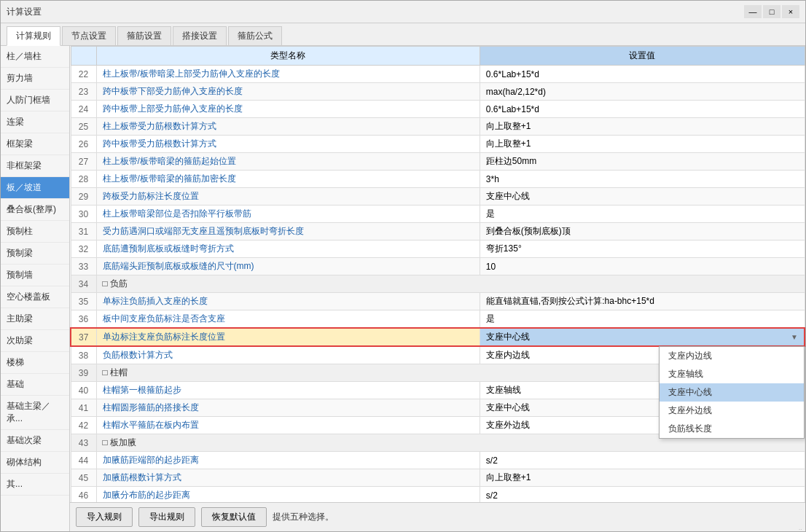  I want to click on sidebar-item-8: 预制柱, so click(35, 232).